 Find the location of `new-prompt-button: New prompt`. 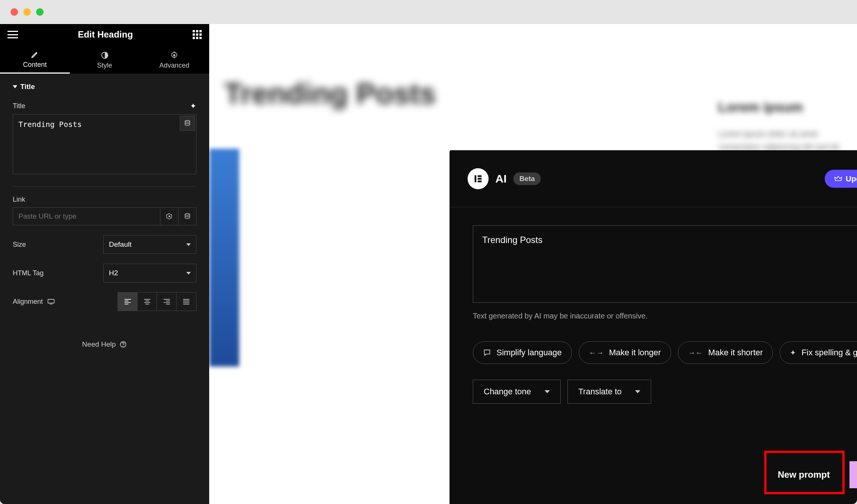

new-prompt-button: New prompt is located at coordinates (804, 475).